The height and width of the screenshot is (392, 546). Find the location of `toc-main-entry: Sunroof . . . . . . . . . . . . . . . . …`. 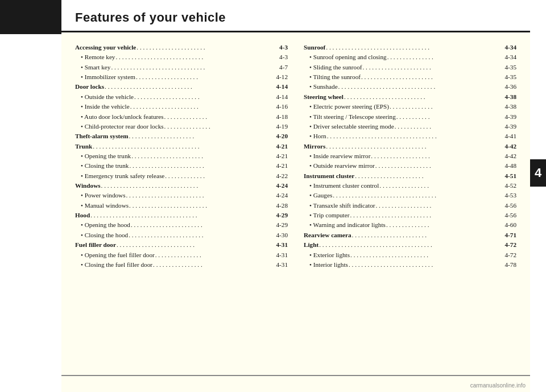

toc-main-entry: Sunroof . . . . . . . . . . . . . . . . … is located at coordinates (410, 48).